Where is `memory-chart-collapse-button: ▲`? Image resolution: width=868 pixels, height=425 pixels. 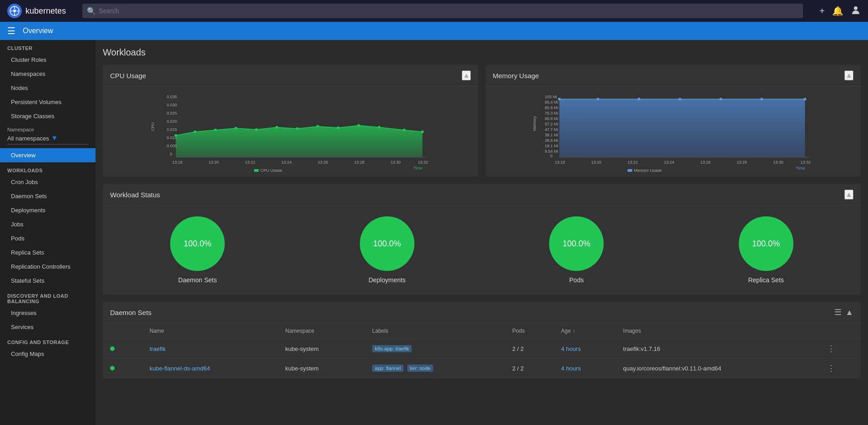
memory-chart-collapse-button: ▲ is located at coordinates (849, 75).